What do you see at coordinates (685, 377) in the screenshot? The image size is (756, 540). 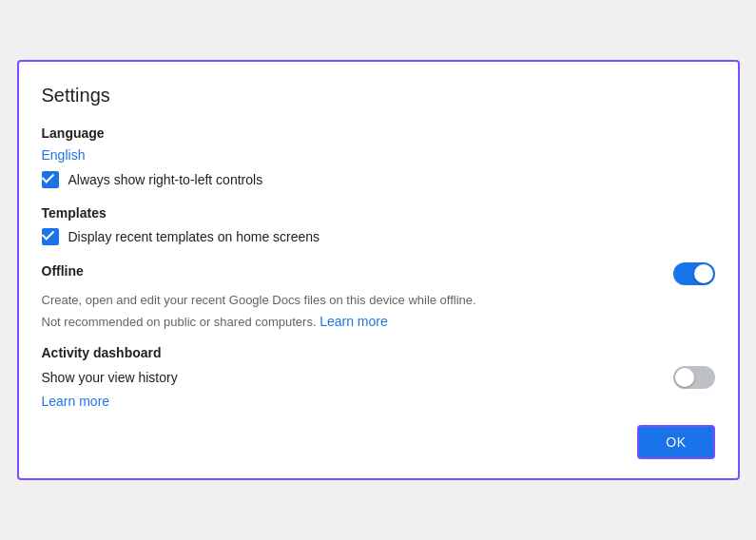 I see `activity-toggle-thumb` at bounding box center [685, 377].